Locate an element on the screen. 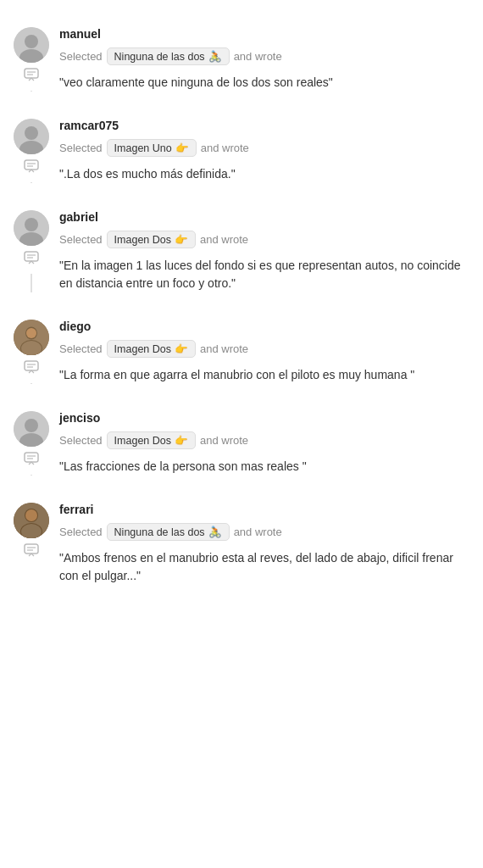 This screenshot has width=483, height=868. comment-item: ferrari Selected Ninguna de las dos 🚴 an… is located at coordinates (242, 544).